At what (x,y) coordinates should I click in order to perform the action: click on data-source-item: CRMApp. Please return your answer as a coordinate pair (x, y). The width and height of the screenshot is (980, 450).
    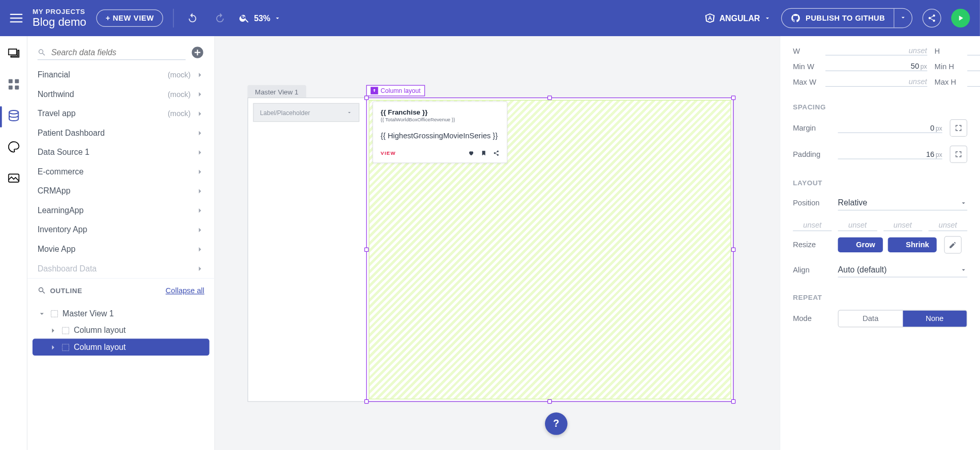
    Looking at the image, I should click on (121, 191).